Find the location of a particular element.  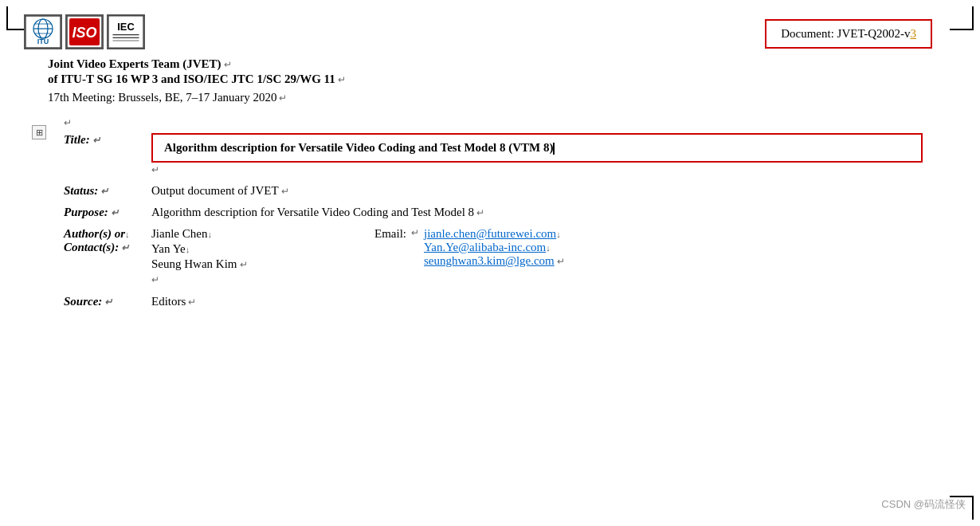

email-value: Email: ↵ jianle.chen@futurewei.com↓ Yan.… is located at coordinates (653, 257).